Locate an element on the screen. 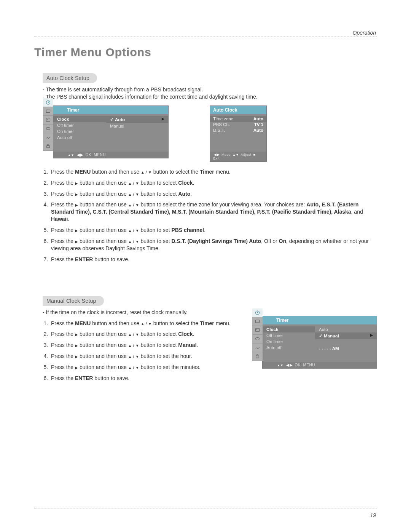  label: Time zone is located at coordinates (223, 119).